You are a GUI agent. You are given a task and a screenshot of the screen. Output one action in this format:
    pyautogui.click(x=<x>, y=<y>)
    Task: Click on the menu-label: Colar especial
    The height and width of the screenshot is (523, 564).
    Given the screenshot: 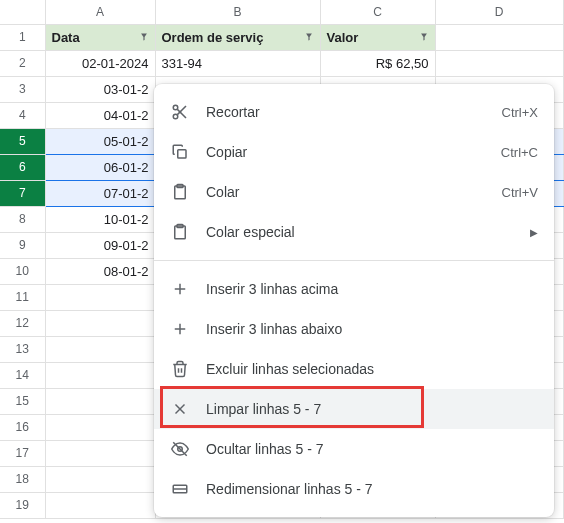 What is the action you would take?
    pyautogui.click(x=368, y=232)
    